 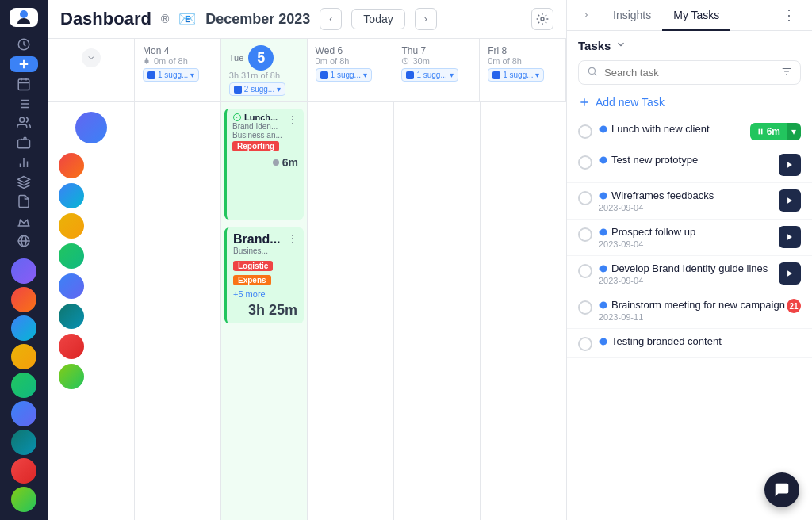 I want to click on event-lunch-sub2: Business an..., so click(x=265, y=135).